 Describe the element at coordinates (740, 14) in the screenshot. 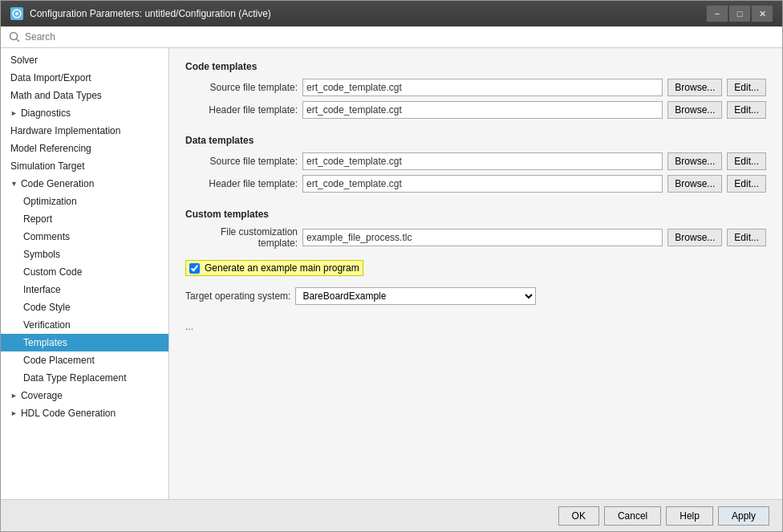

I see `window-controls: − □ ✕` at that location.